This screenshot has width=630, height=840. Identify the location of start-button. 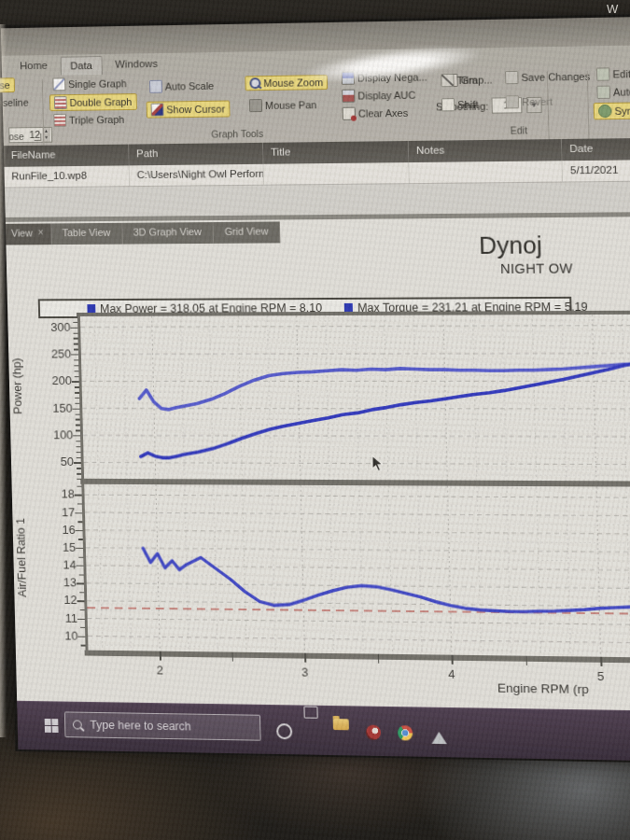
(52, 726).